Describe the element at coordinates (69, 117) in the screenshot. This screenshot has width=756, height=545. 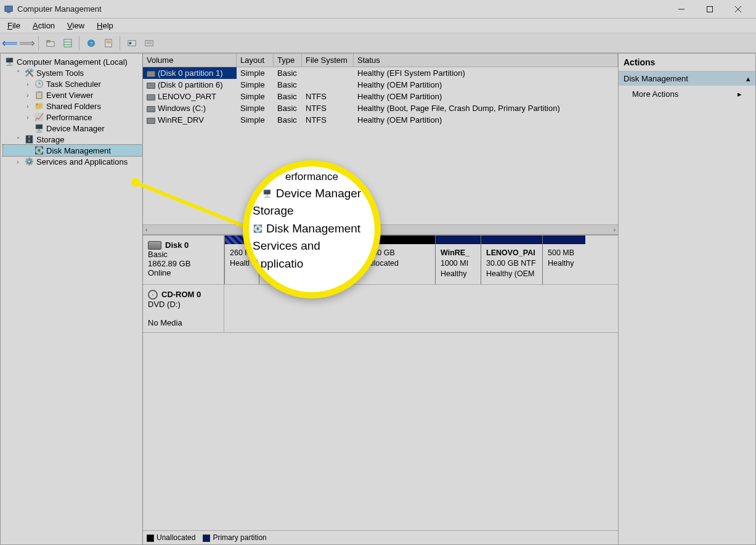
I see `tree-label: Performance` at that location.